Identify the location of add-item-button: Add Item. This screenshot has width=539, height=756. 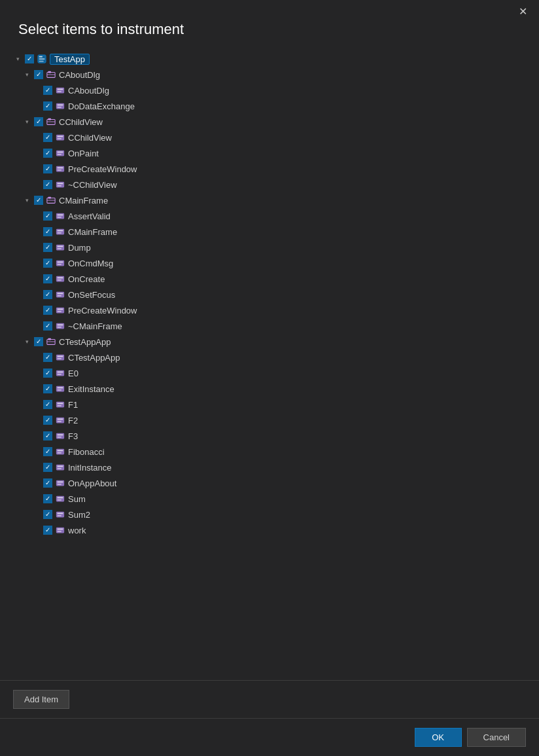
(41, 699).